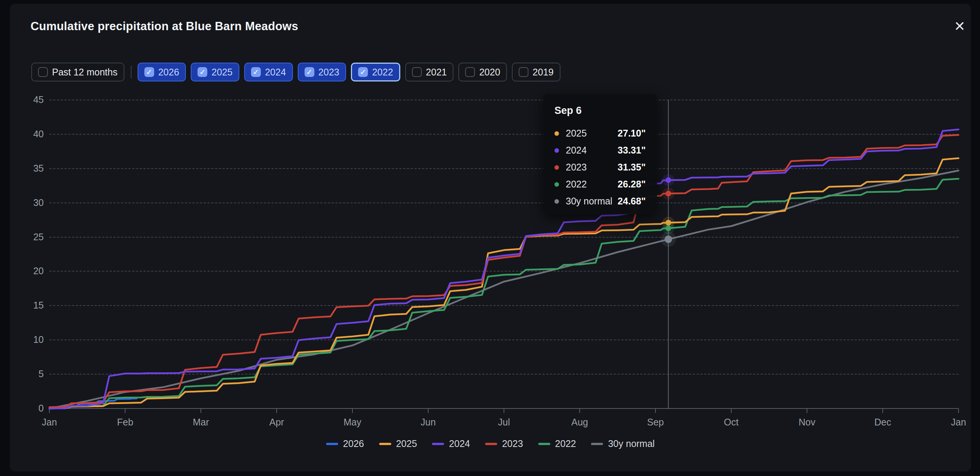 This screenshot has width=980, height=476. Describe the element at coordinates (513, 444) in the screenshot. I see `legend-item-label: 2023` at that location.